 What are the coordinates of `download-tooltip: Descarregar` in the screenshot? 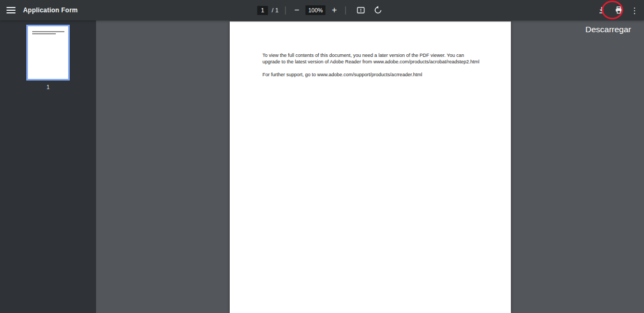 It's located at (609, 30).